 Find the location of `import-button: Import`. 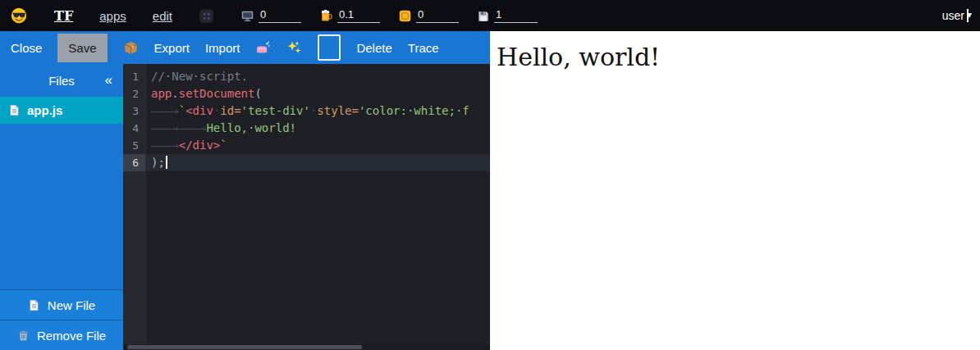

import-button: Import is located at coordinates (223, 48).